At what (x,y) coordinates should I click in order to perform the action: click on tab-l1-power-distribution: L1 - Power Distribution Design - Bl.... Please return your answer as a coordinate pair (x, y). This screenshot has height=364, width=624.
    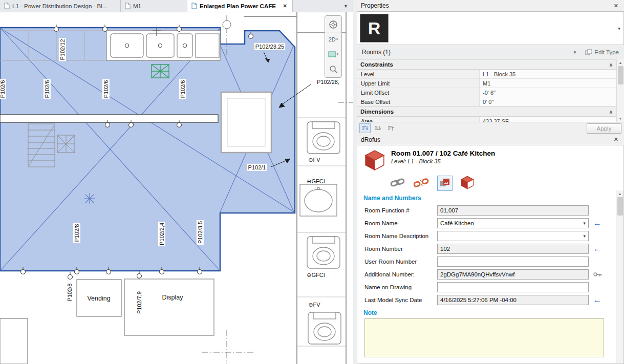
    Looking at the image, I should click on (60, 6).